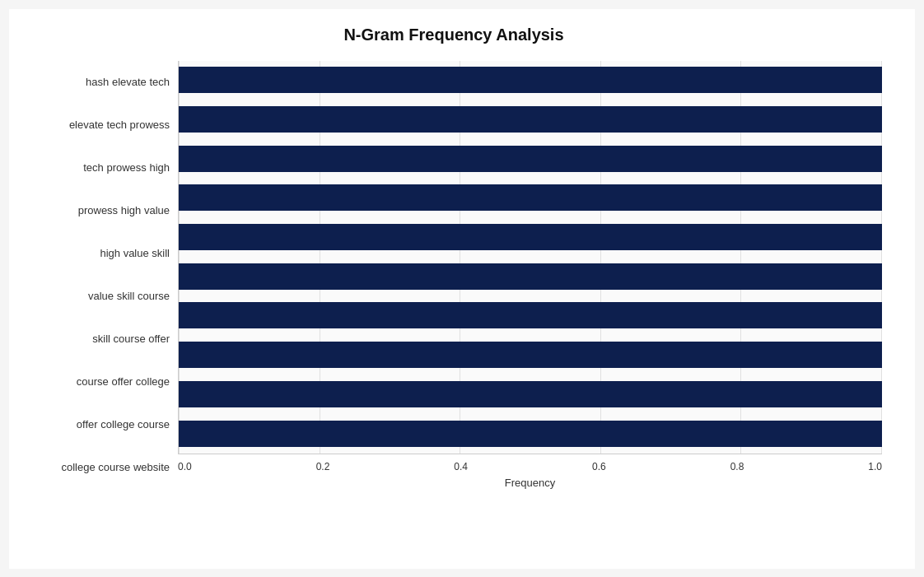 This screenshot has height=577, width=924. I want to click on y-label: college course website, so click(97, 468).